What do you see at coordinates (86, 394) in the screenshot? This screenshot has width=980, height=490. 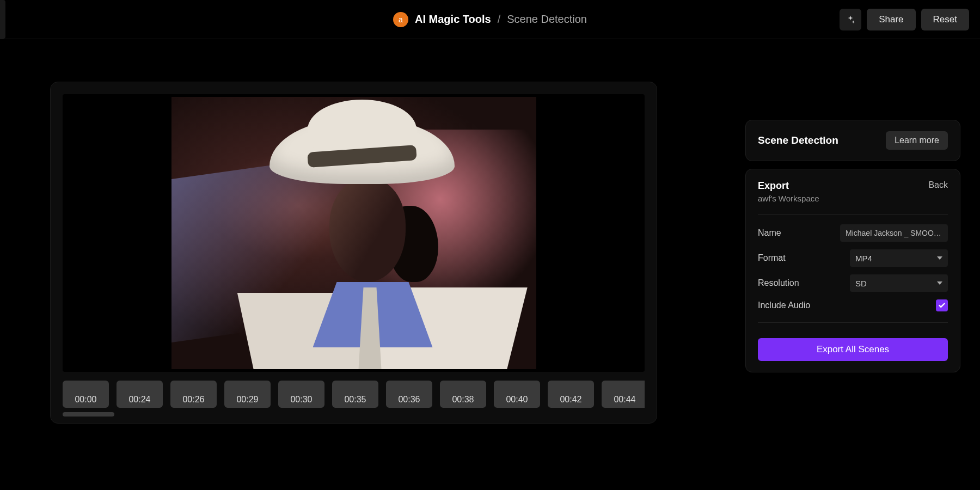 I see `scene-thumb: 00:00` at bounding box center [86, 394].